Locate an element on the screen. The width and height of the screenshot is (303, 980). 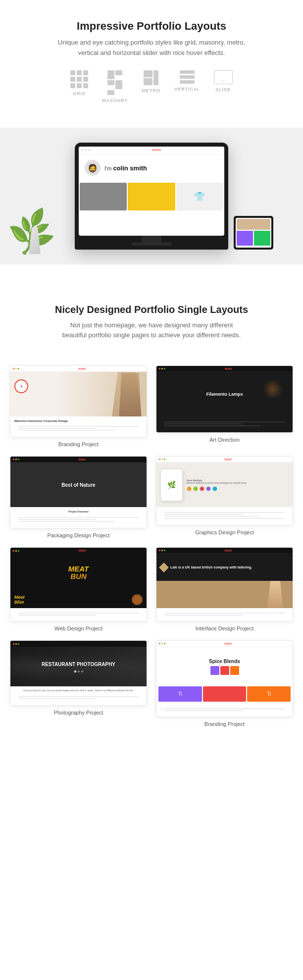
card-nav-3: POPO is located at coordinates (78, 460).